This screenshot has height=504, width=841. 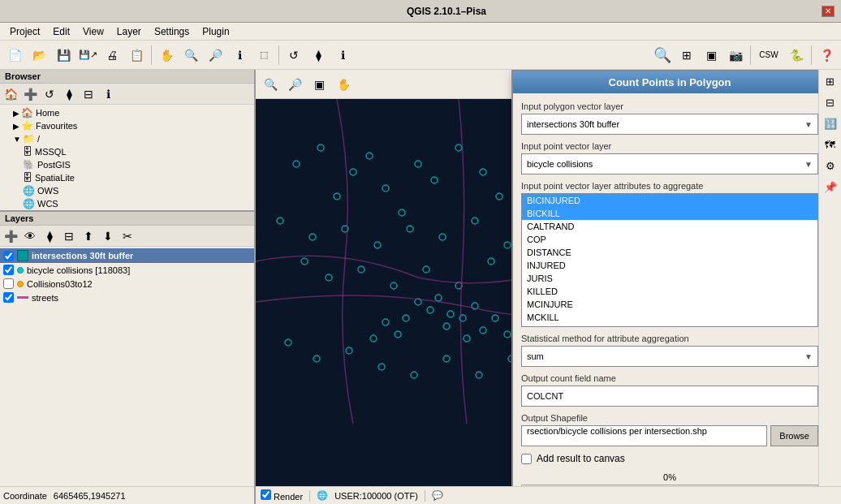 What do you see at coordinates (670, 477) in the screenshot?
I see `progress-label: 0%` at bounding box center [670, 477].